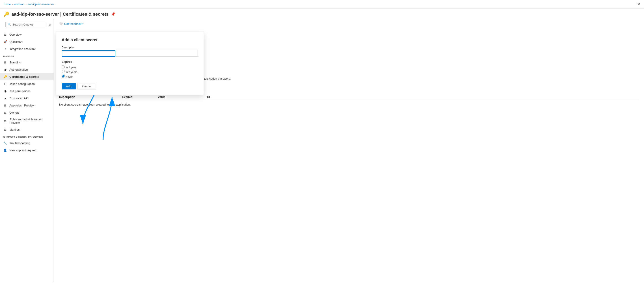 This screenshot has height=286, width=644. What do you see at coordinates (72, 72) in the screenshot?
I see `expires-2years-label: In 2 years` at bounding box center [72, 72].